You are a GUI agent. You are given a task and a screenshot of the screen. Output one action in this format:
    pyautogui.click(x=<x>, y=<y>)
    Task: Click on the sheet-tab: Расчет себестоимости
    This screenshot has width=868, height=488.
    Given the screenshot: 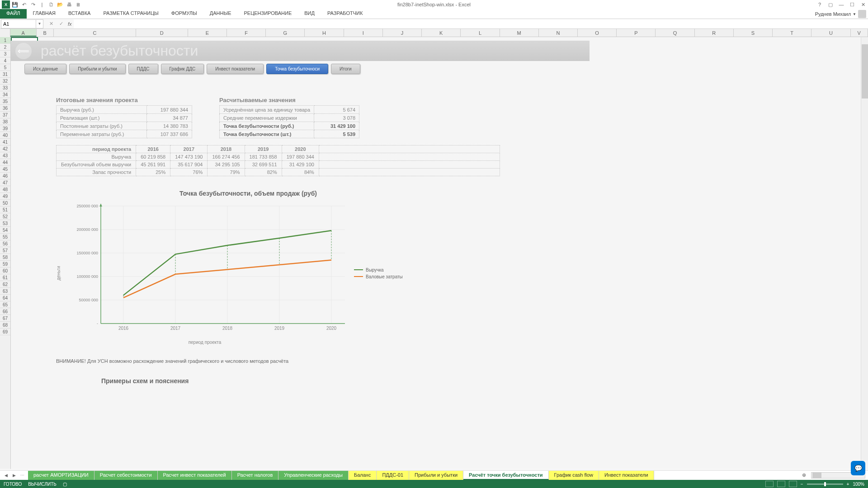 What is the action you would take?
    pyautogui.click(x=126, y=475)
    